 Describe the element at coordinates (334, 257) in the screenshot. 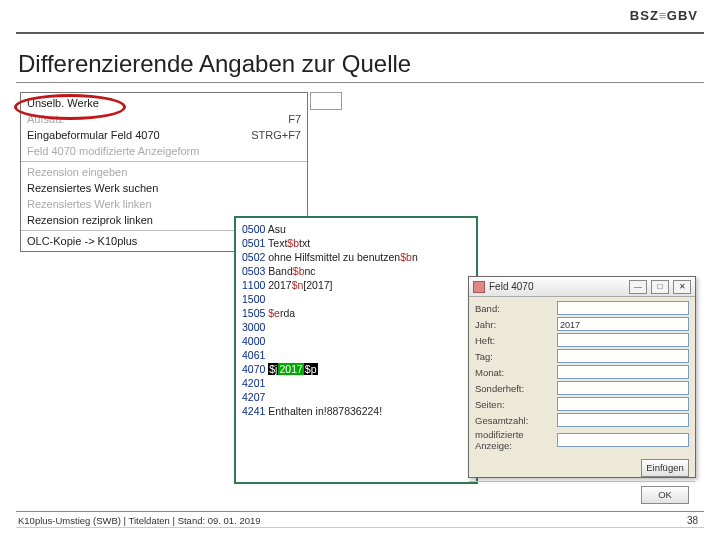

I see `field-part: ohne Hilfsmittel zu benutzen` at that location.